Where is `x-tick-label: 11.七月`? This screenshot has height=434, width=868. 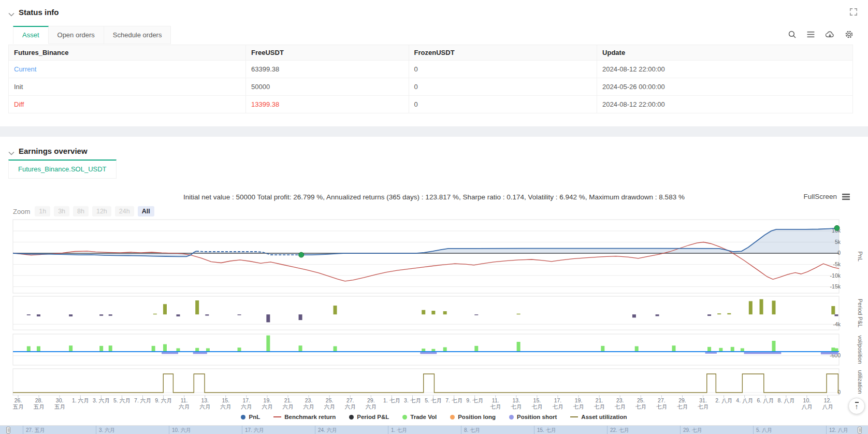 x-tick-label: 11.七月 is located at coordinates (495, 403).